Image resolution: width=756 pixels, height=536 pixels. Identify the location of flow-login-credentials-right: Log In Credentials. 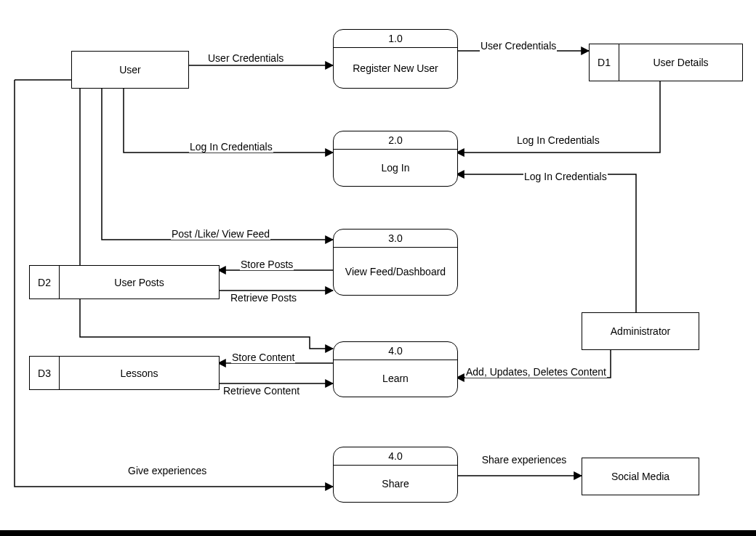
(558, 140).